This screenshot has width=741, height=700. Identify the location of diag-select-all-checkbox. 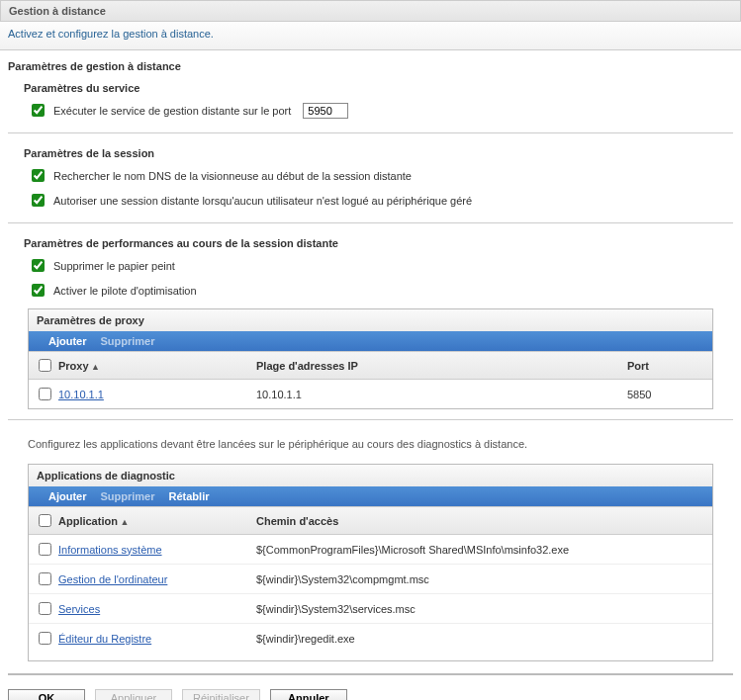
(46, 520).